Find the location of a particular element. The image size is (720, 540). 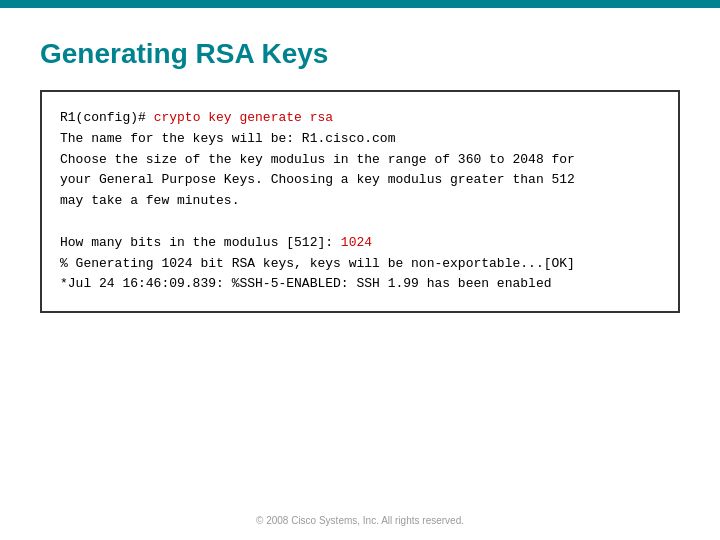

terminal-line-4: your General Purpose Keys. Choosing a ke… is located at coordinates (360, 180).